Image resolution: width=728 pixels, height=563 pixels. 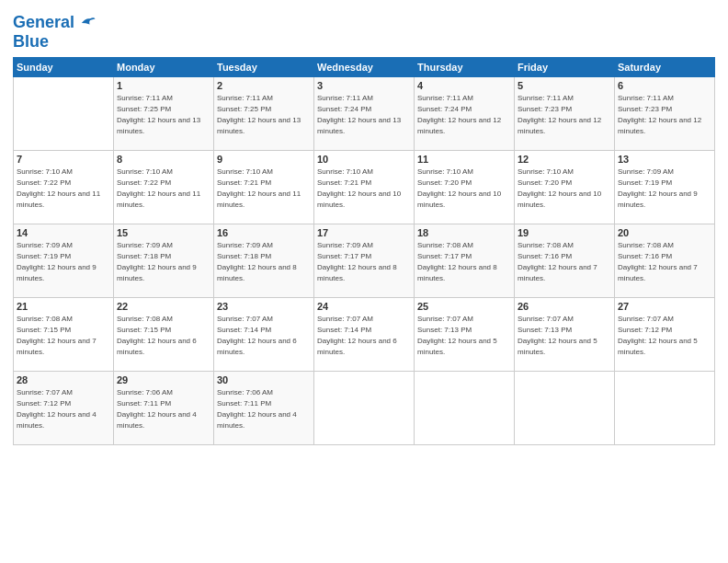 I want to click on calendar-cell: 5 Sunrise: 7:11 AM Sunset: 7:23 PM Dayli…, so click(x=564, y=113).